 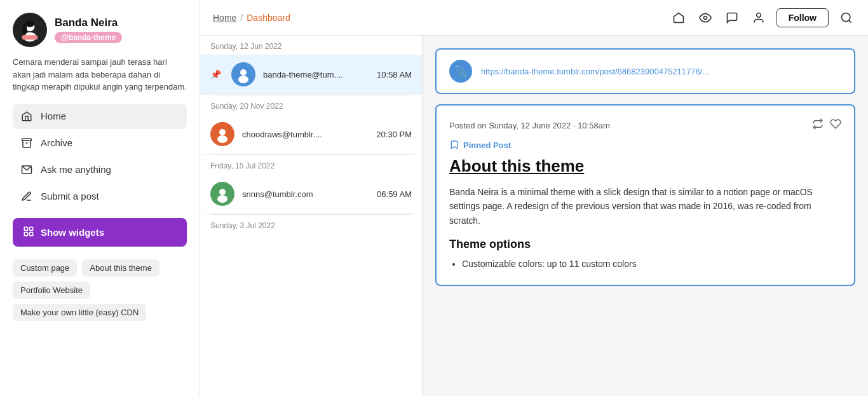 I want to click on post-meta: Posted on Sunday, 12 June 2022 · 10:58am, so click(x=646, y=125).